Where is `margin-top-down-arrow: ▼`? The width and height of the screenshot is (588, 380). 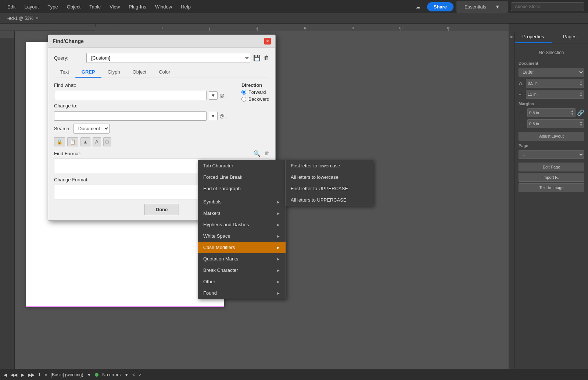
margin-top-down-arrow: ▼ is located at coordinates (572, 114).